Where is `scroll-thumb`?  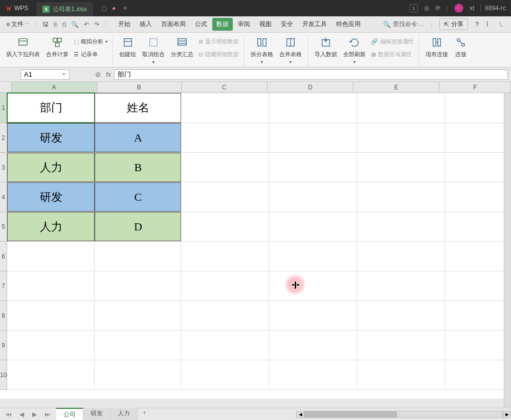
scroll-thumb is located at coordinates (351, 414).